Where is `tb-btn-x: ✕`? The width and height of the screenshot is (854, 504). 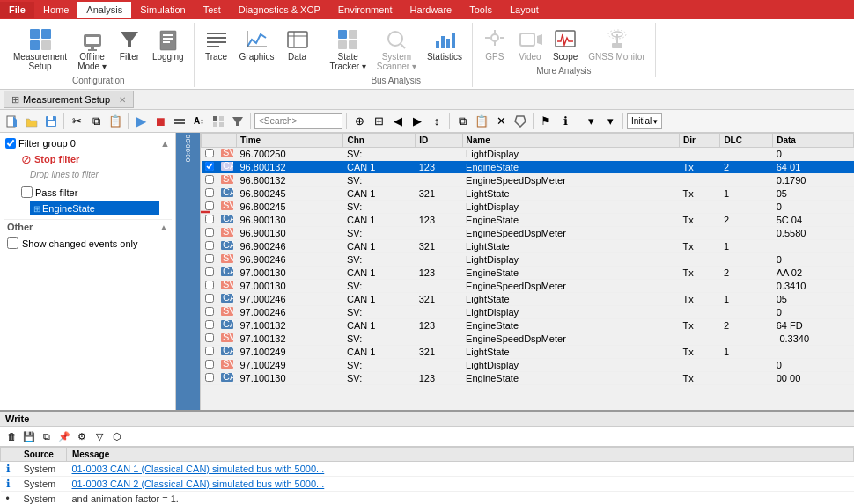
tb-btn-x: ✕ is located at coordinates (501, 121).